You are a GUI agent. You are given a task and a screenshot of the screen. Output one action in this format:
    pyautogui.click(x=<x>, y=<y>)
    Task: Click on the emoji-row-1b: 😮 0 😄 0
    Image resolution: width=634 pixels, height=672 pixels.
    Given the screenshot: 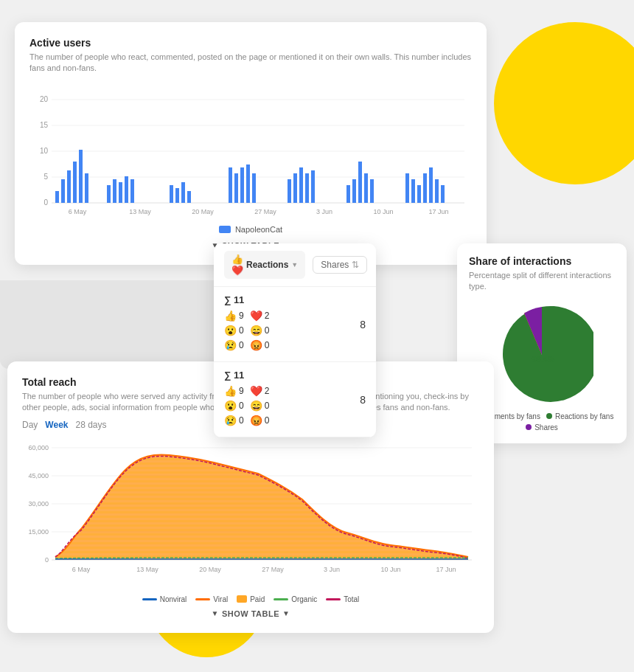 What is the action you would take?
    pyautogui.click(x=289, y=330)
    